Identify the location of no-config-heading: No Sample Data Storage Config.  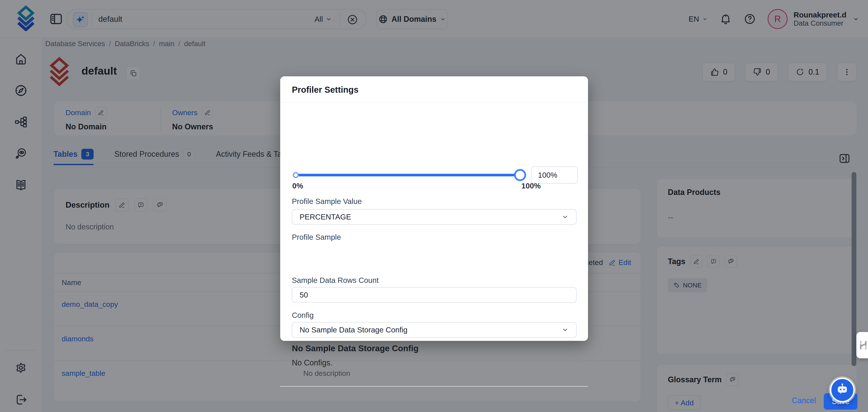
(355, 348).